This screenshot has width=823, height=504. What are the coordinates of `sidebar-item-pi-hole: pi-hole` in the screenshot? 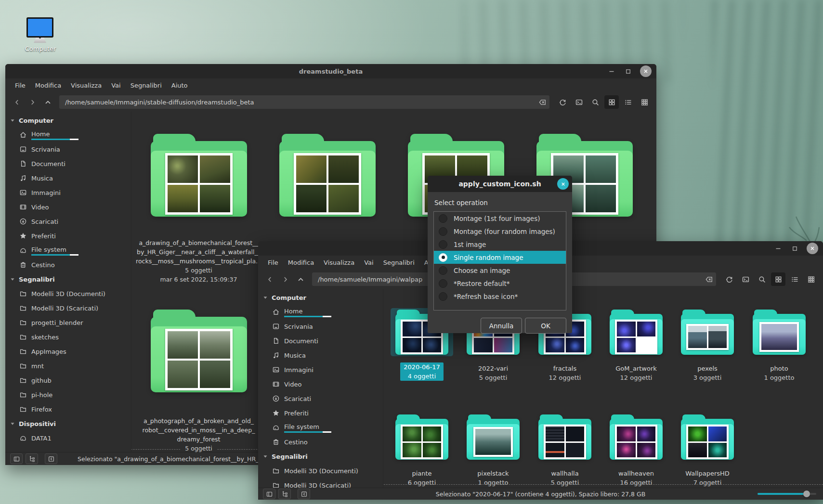 It's located at (68, 395).